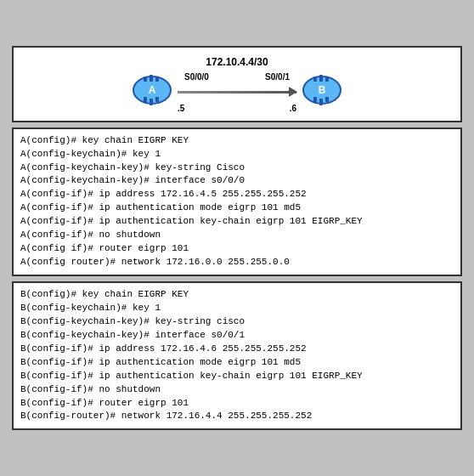 This screenshot has width=474, height=476. What do you see at coordinates (237, 222) in the screenshot?
I see `terminal-a-line: A(config-if)# ip authentication key-chai…` at bounding box center [237, 222].